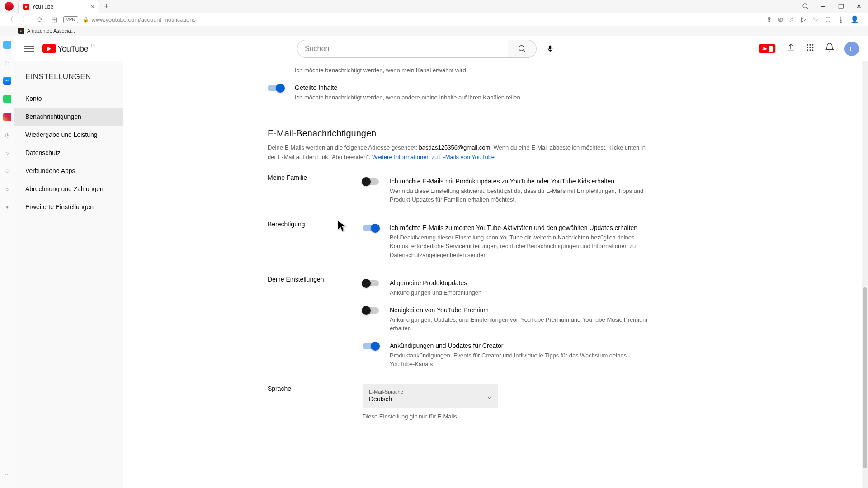 This screenshot has width=868, height=488. I want to click on family-toggle, so click(371, 182).